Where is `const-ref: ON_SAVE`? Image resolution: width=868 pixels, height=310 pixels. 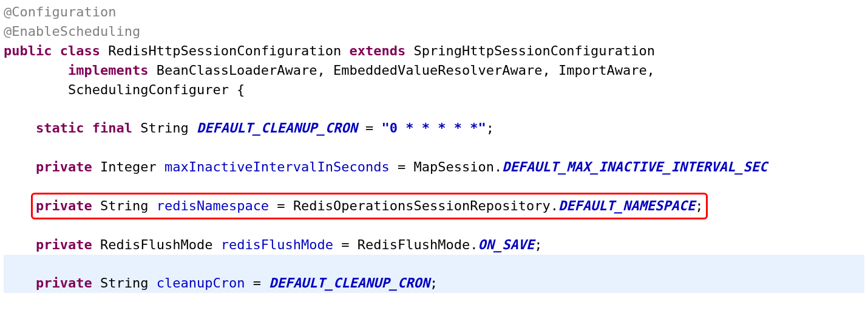 const-ref: ON_SAVE is located at coordinates (506, 244).